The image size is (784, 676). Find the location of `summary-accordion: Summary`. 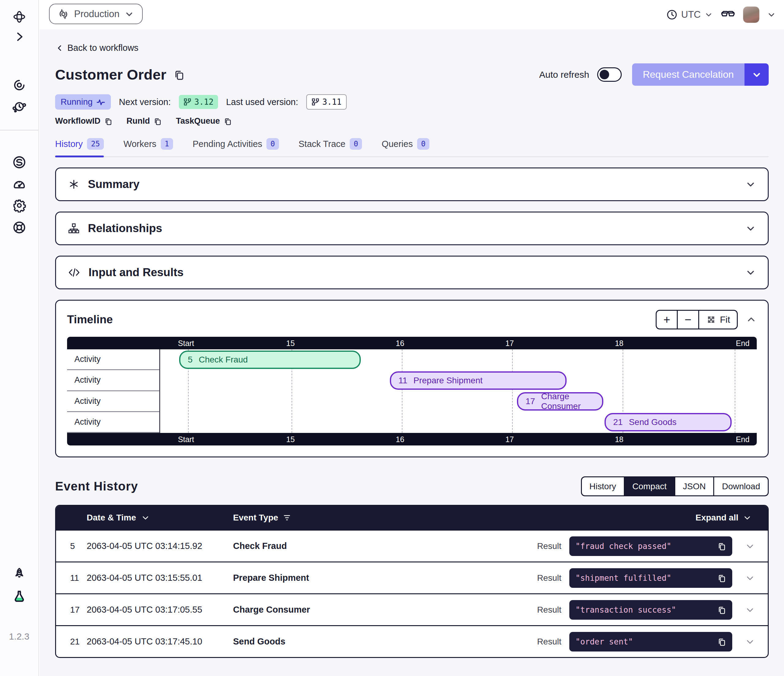

summary-accordion: Summary is located at coordinates (412, 185).